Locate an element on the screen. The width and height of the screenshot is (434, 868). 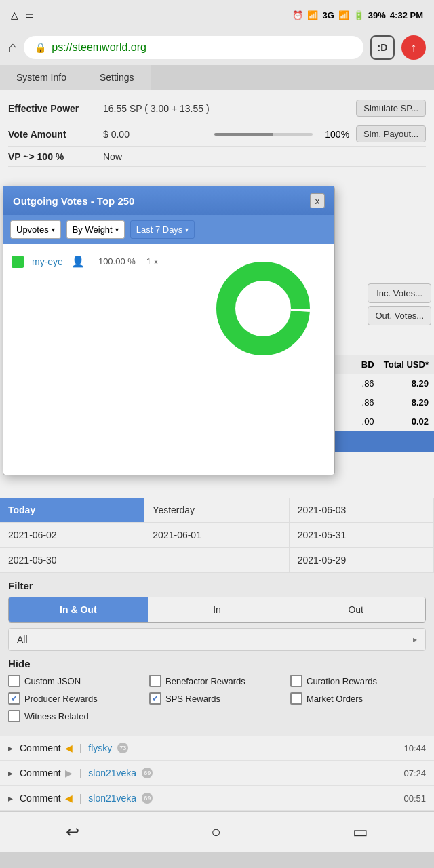
cb-sps-rewards: ✓ SPS Rewards is located at coordinates (217, 698).